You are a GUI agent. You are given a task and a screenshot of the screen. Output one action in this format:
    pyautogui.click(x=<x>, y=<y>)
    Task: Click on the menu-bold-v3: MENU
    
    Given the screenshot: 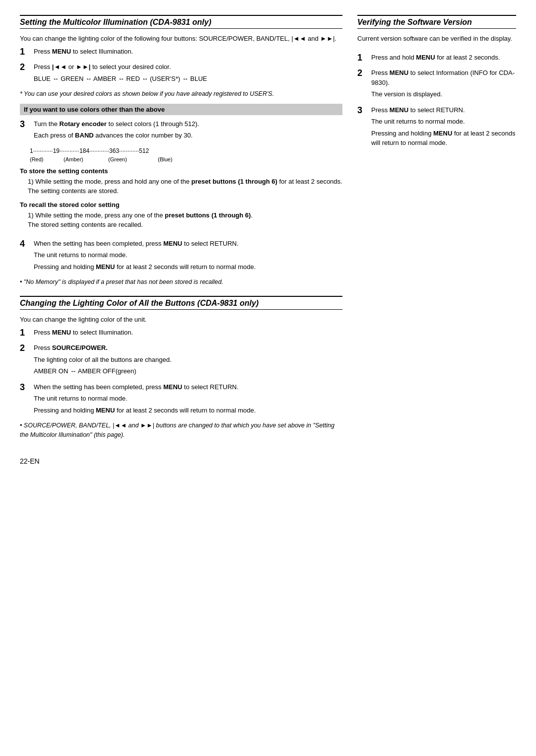 What is the action you would take?
    pyautogui.click(x=399, y=110)
    